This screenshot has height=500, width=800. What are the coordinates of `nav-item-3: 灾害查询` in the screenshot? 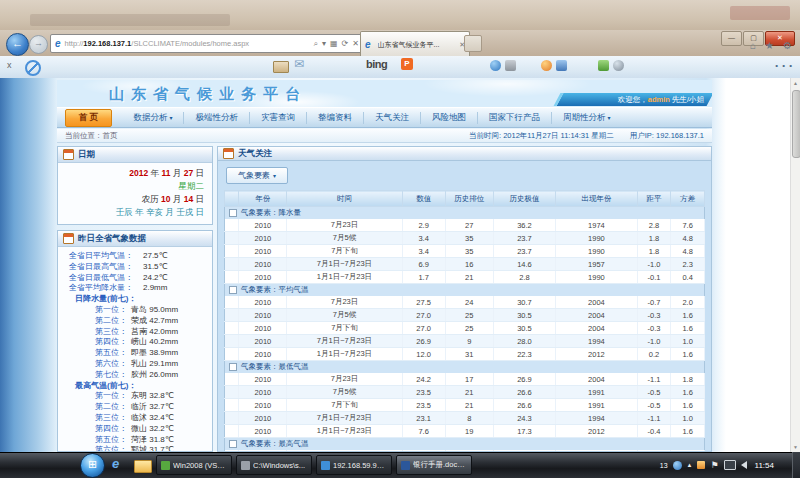 It's located at (278, 118).